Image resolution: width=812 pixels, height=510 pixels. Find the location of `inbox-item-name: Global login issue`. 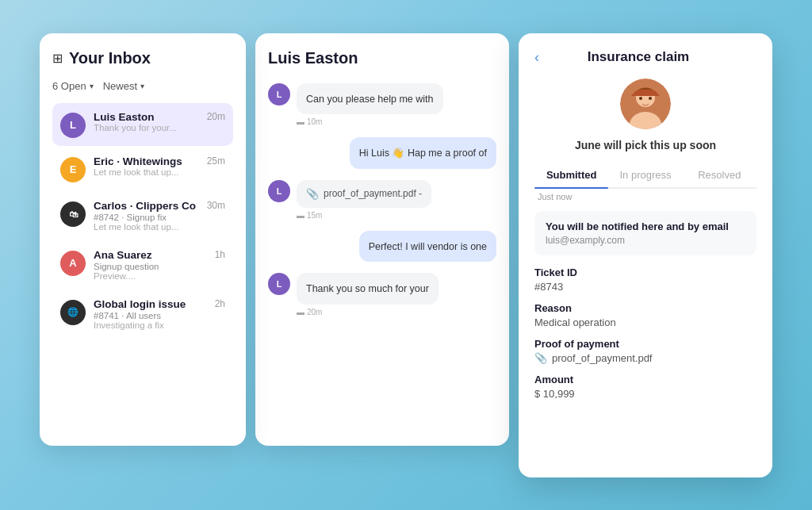

inbox-item-name: Global login issue is located at coordinates (140, 305).